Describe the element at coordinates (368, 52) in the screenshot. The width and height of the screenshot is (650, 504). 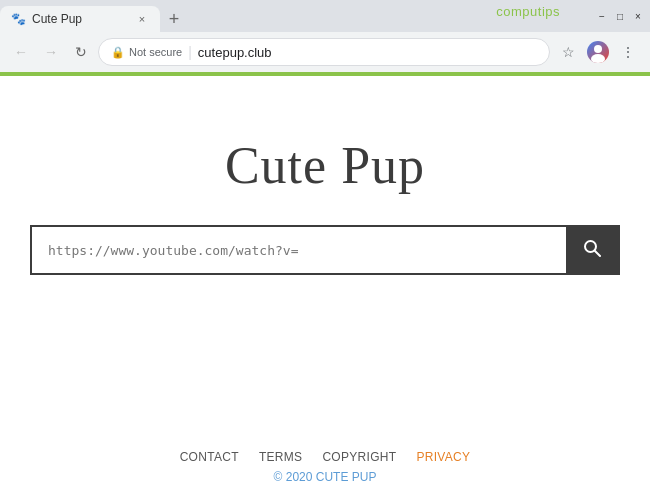
I see `url-display: cutepup.club` at that location.